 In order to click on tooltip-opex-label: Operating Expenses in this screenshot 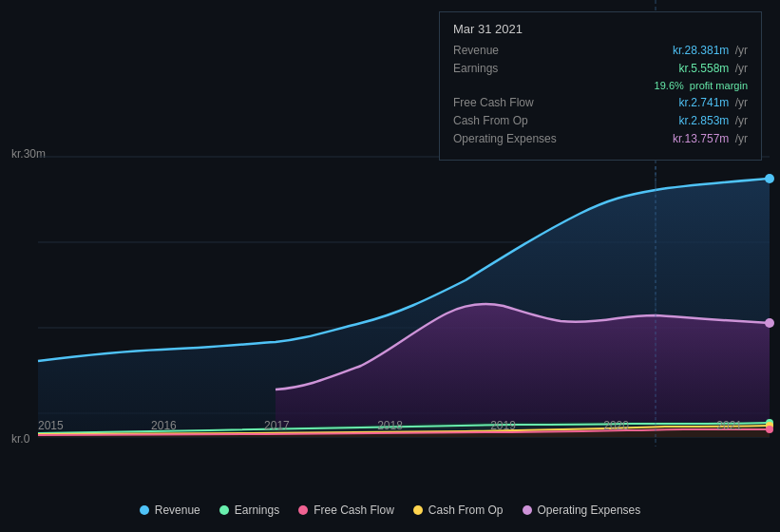, I will do `click(505, 139)`.